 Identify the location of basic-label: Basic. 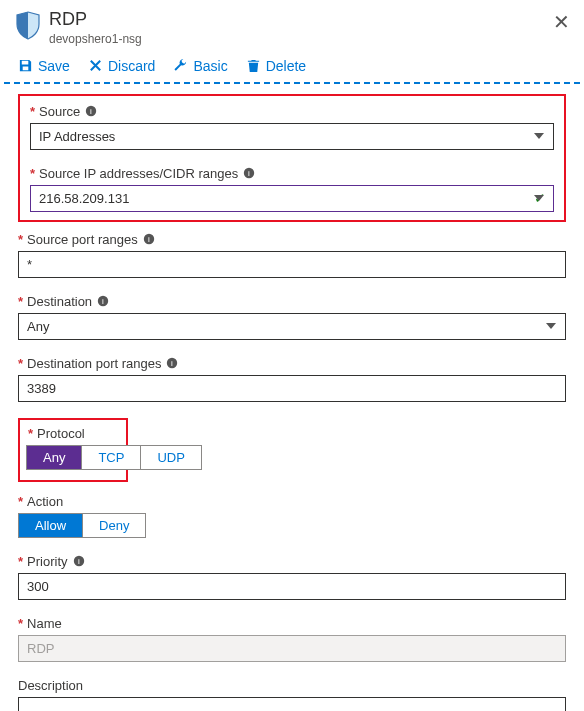
(210, 66).